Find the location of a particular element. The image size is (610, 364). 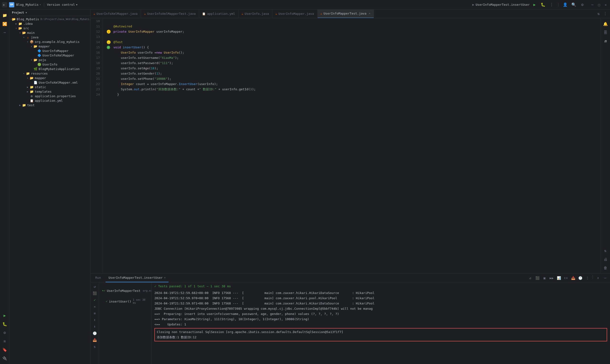

sidebar-debug-icon: 🐛 is located at coordinates (5, 324).